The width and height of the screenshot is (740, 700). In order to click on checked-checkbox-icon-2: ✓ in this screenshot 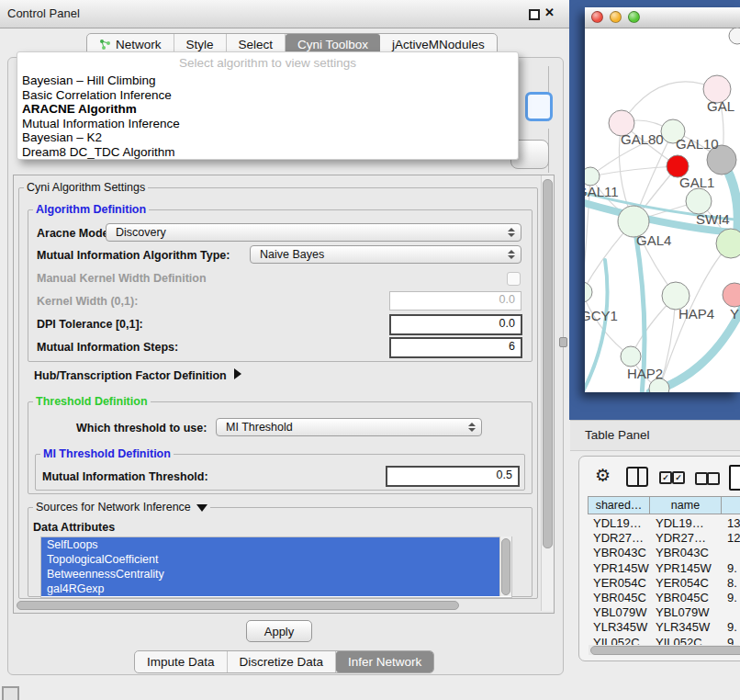, I will do `click(678, 478)`.